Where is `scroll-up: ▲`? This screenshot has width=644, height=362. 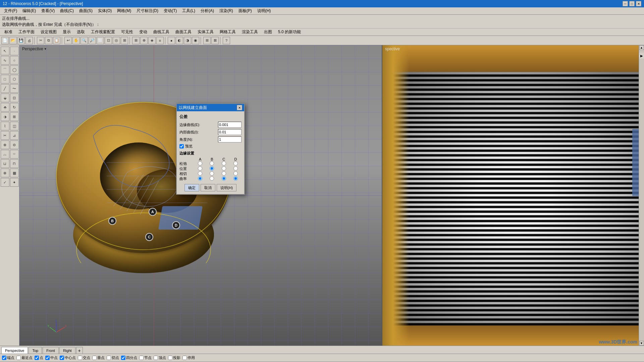
scroll-up: ▲ is located at coordinates (642, 48).